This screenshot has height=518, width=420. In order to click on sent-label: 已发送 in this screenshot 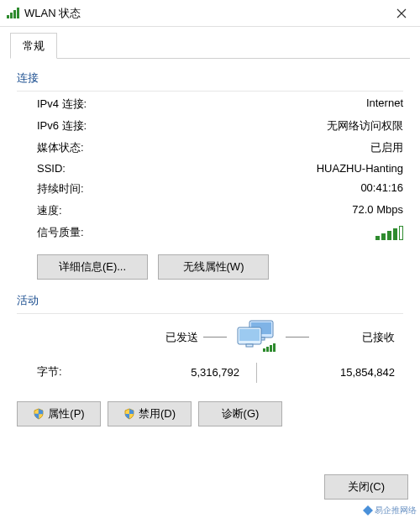, I will do `click(158, 337)`.